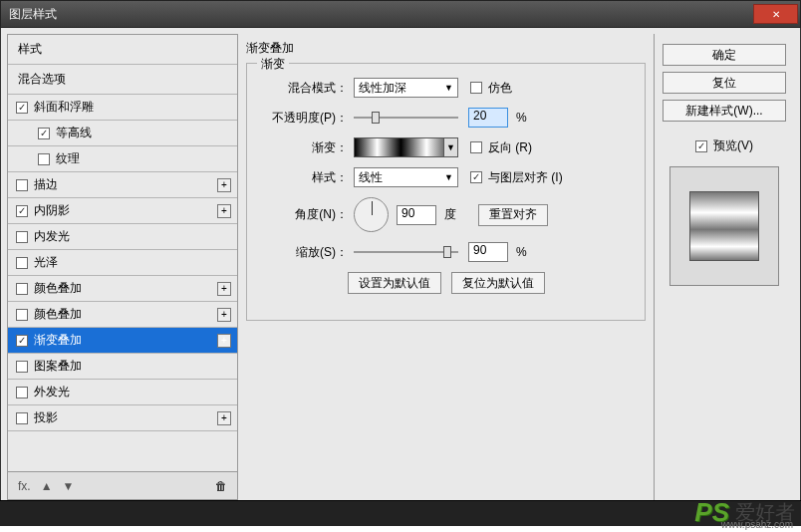 The image size is (801, 532). I want to click on reset-default-button: 复位为默认值, so click(498, 283).